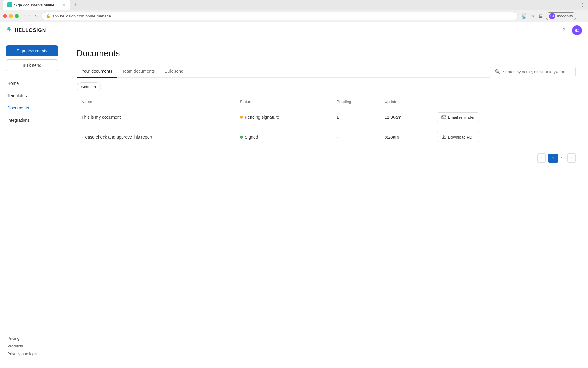 The image size is (588, 368). Describe the element at coordinates (156, 102) in the screenshot. I see `col-name: Name` at that location.